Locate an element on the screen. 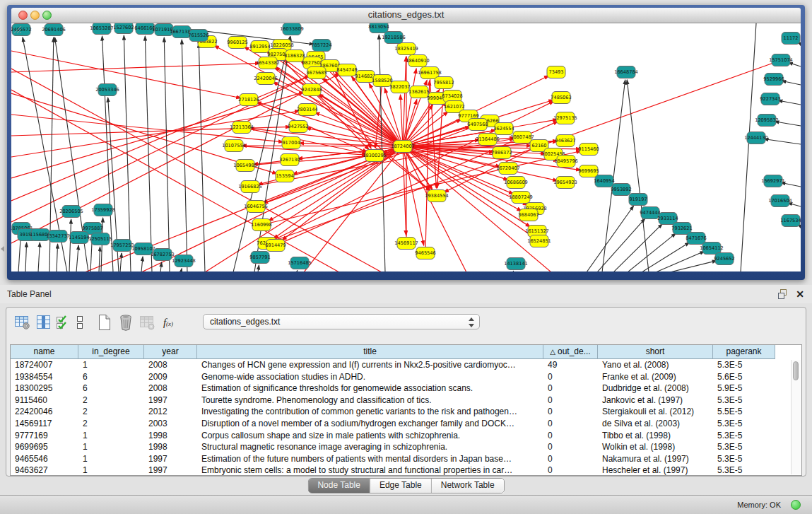  network-node-7615526: 7615526 is located at coordinates (198, 35).